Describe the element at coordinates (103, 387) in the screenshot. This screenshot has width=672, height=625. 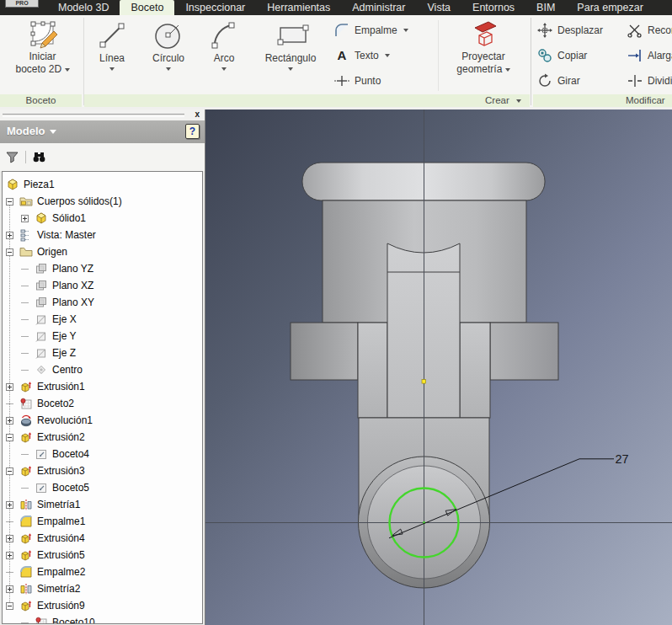
I see `tree-item: Extrusión1` at that location.